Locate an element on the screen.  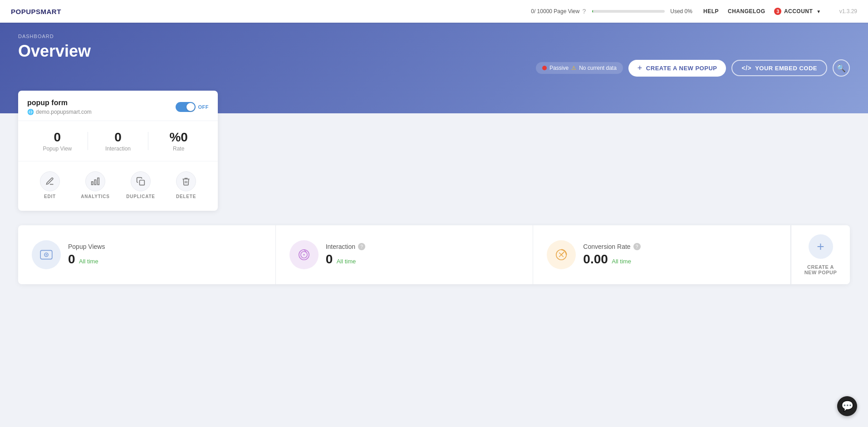
popup-card-domain: 🌐 demo.popupsmart.com is located at coordinates (59, 112).